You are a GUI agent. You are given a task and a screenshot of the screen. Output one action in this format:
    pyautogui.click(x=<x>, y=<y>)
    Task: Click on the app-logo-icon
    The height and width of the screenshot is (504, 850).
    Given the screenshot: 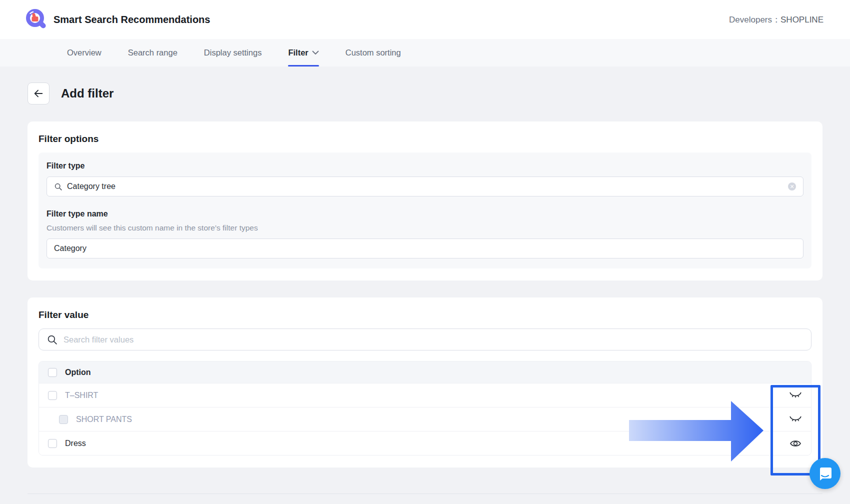 What is the action you would take?
    pyautogui.click(x=36, y=20)
    